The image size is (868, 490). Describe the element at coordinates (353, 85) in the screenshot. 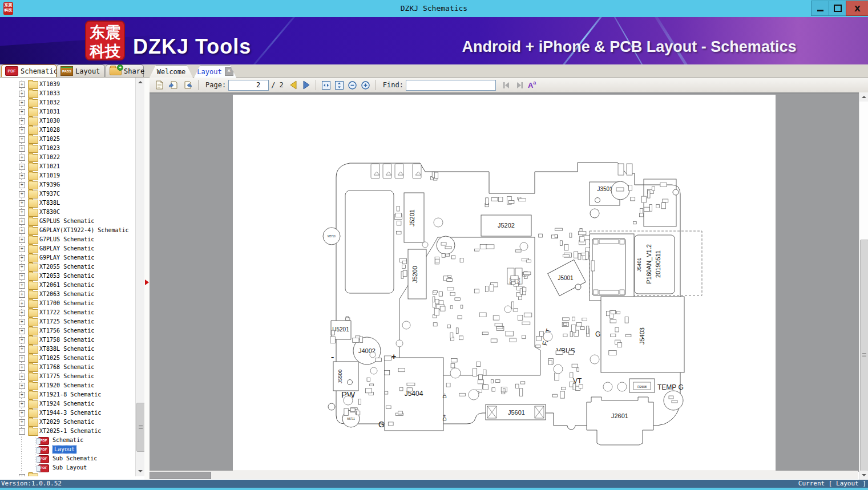

I see `zoom-out-button` at that location.